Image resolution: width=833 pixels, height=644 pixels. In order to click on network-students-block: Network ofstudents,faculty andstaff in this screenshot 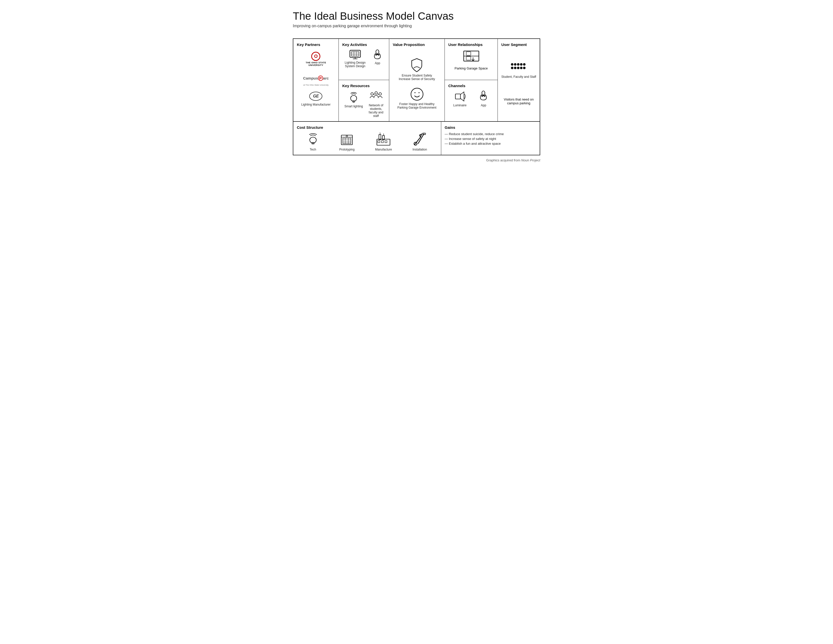, I will do `click(376, 104)`.